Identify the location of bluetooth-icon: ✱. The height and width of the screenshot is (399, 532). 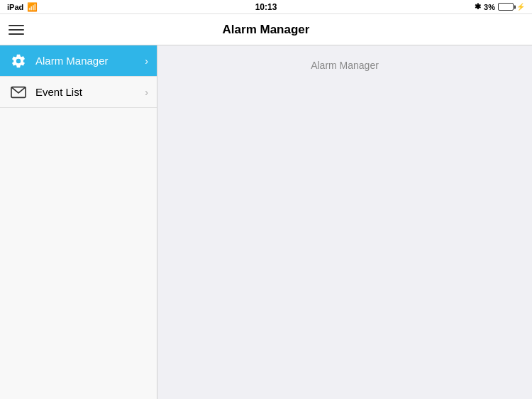
(478, 7).